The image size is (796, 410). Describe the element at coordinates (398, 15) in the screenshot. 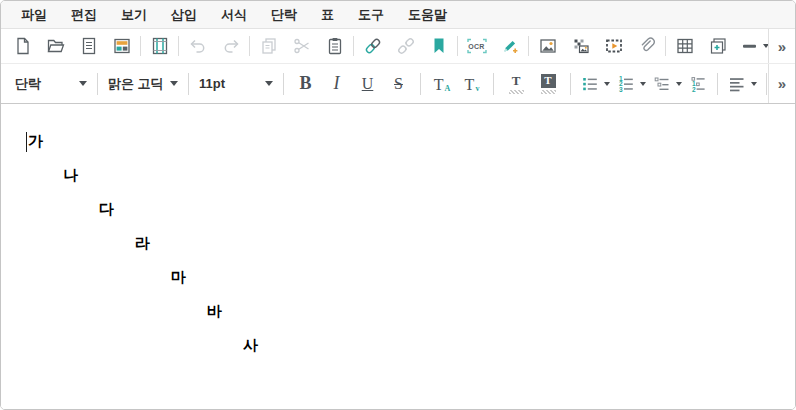

I see `menu-bar: 파일 편집 보기 삽입 서식 단락 표 도구 도움말` at that location.